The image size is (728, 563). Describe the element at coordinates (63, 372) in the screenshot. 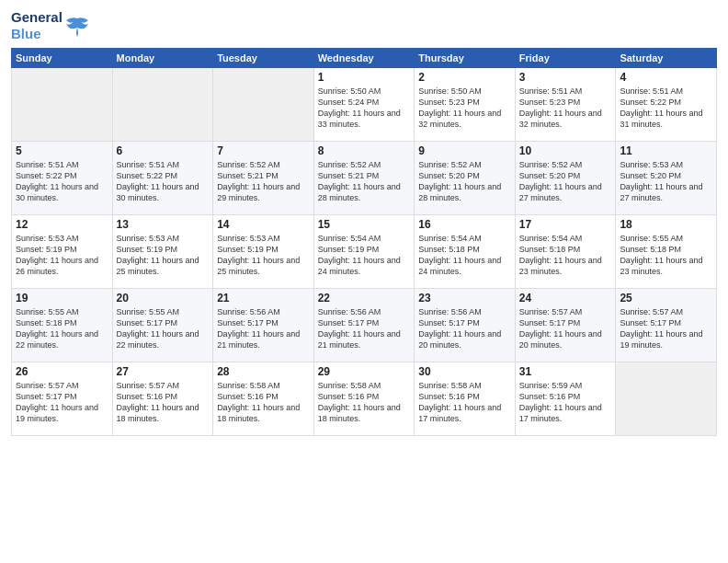

I see `day-number: 26` at that location.